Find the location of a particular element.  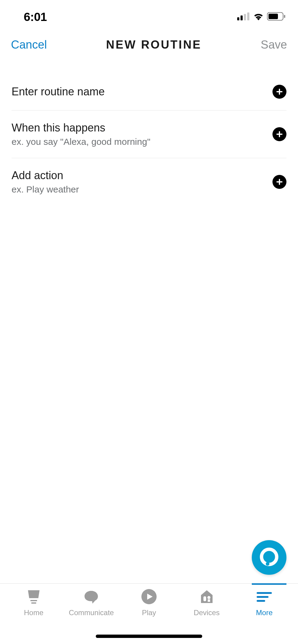

trigger-subtitle: ex. you say "Alexa, good morning" is located at coordinates (81, 142).